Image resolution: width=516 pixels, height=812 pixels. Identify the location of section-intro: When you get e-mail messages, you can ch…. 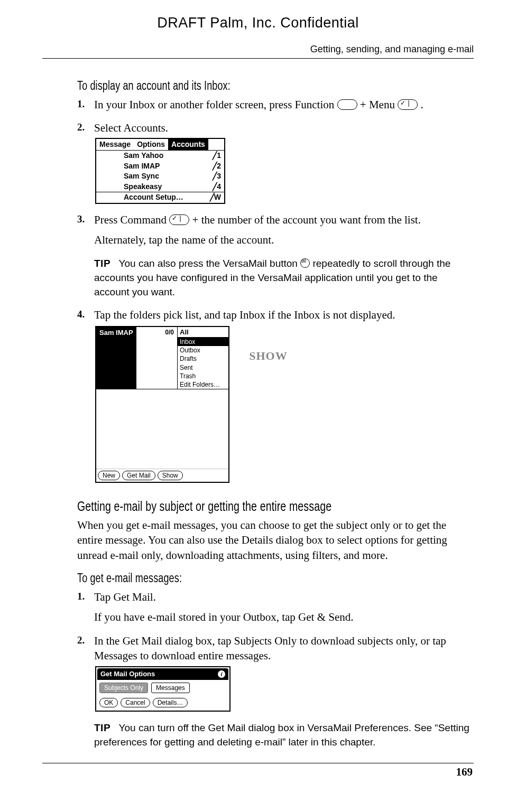
(274, 540).